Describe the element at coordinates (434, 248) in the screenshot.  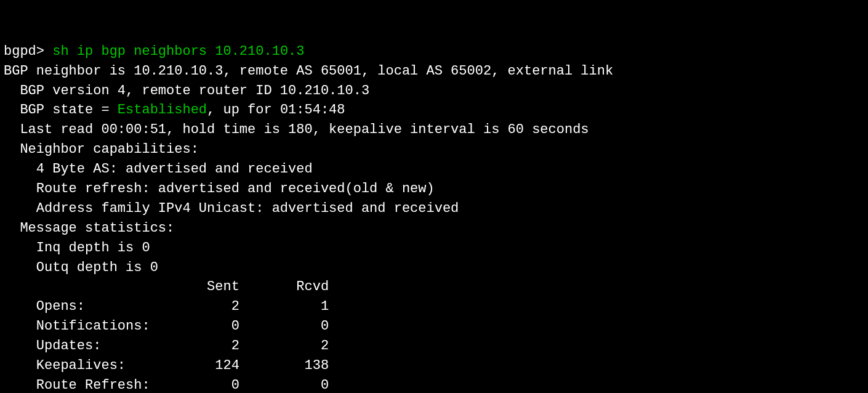
I see `inq-depth: Inq depth is 0` at that location.